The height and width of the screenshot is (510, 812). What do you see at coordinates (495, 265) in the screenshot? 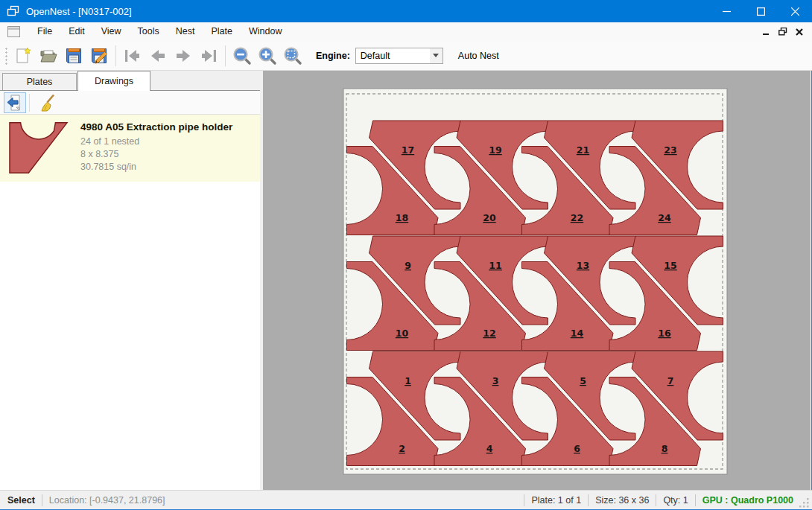
I see `part-label-11: 11` at bounding box center [495, 265].